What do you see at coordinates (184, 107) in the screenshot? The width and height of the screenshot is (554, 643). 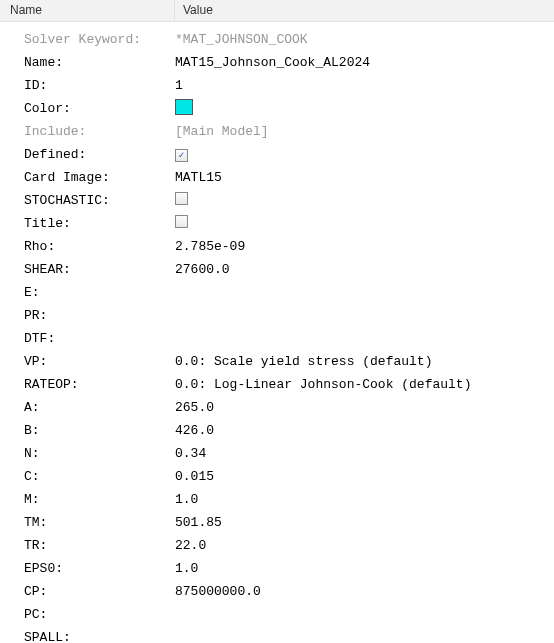 I see `color-swatch` at bounding box center [184, 107].